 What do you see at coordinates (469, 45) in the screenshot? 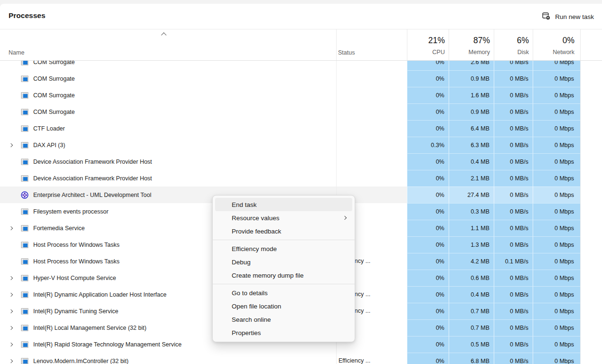
I see `column-header-memory: 87% Memory` at bounding box center [469, 45].